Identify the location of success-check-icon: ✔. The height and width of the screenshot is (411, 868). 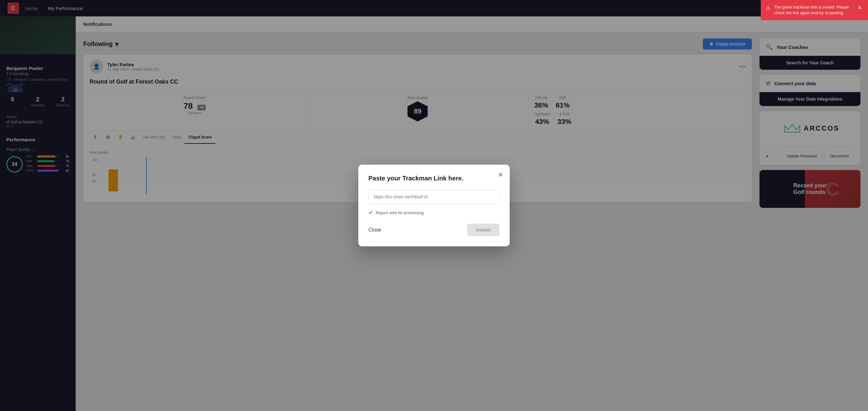
(371, 213).